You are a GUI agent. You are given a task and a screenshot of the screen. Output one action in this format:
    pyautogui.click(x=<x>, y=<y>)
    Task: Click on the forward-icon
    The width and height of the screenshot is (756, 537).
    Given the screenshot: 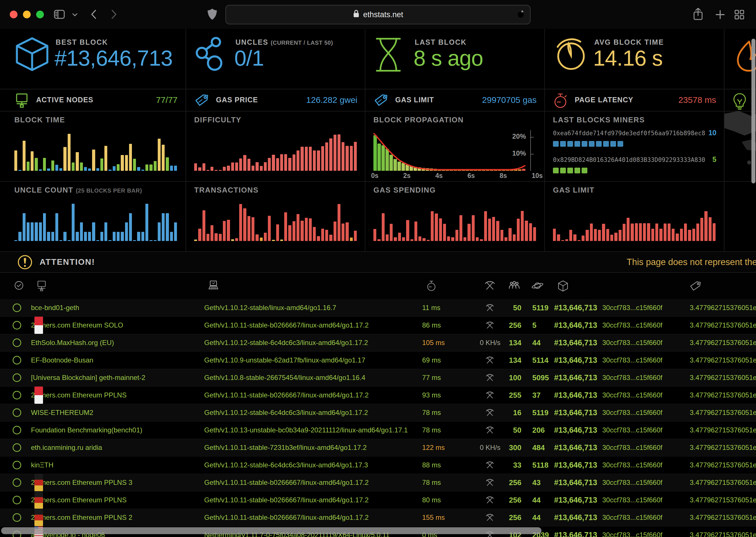 What is the action you would take?
    pyautogui.click(x=114, y=15)
    